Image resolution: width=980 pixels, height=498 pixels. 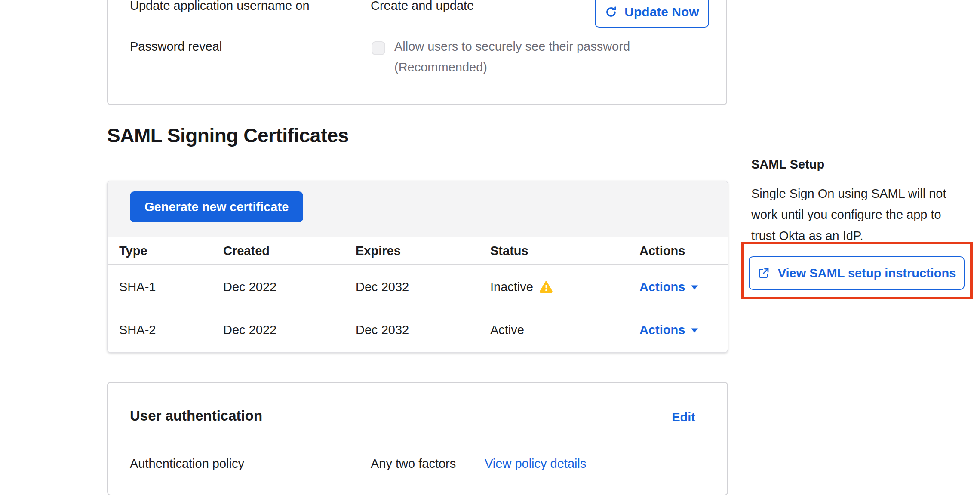 What do you see at coordinates (611, 12) in the screenshot?
I see `refresh-icon` at bounding box center [611, 12].